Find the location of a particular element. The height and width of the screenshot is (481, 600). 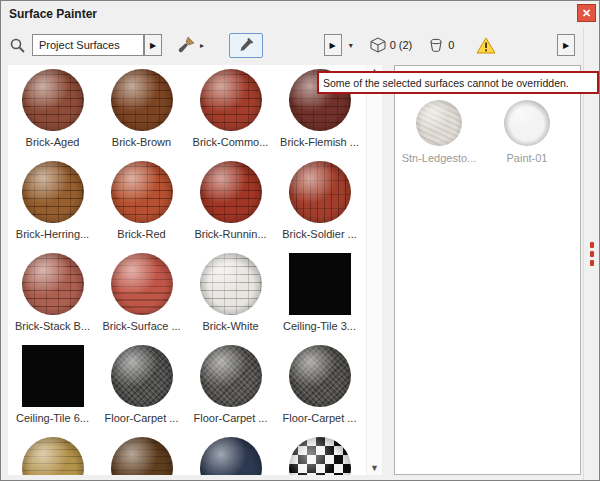

material-label: Brick-Soldier ... is located at coordinates (320, 234).